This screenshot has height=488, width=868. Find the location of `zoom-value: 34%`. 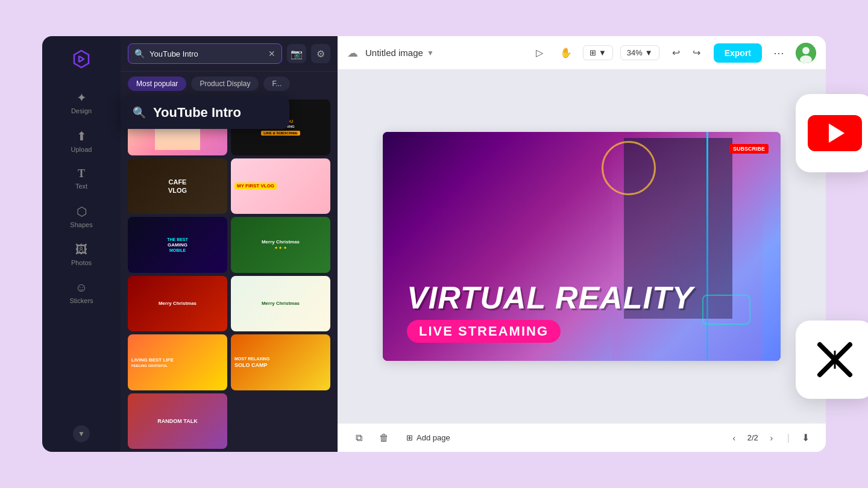

zoom-value: 34% is located at coordinates (635, 53).